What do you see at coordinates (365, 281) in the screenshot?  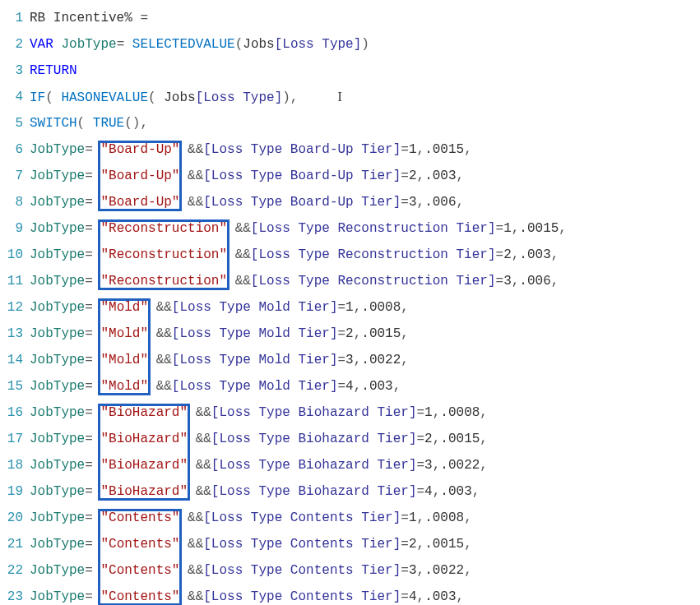 I see `code-content: JobType= "Reconstruction" &&[Loss Type R…` at bounding box center [365, 281].